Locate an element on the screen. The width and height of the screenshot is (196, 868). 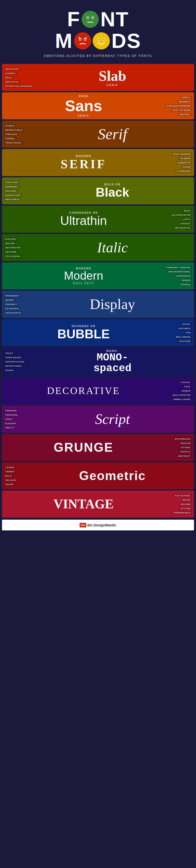
bubble-font-name: BUBBLE is located at coordinates (84, 334).